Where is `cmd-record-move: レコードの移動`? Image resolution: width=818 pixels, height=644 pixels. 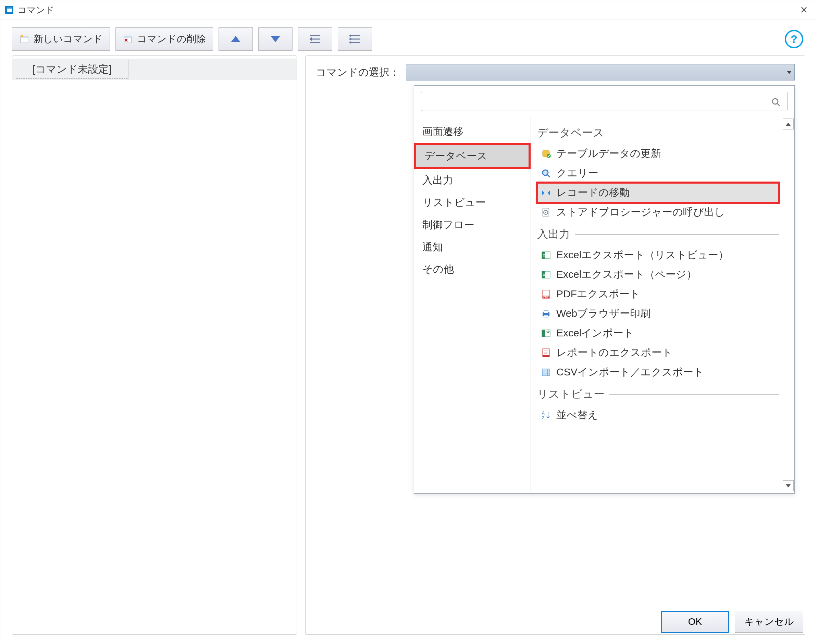 cmd-record-move: レコードの移動 is located at coordinates (658, 193).